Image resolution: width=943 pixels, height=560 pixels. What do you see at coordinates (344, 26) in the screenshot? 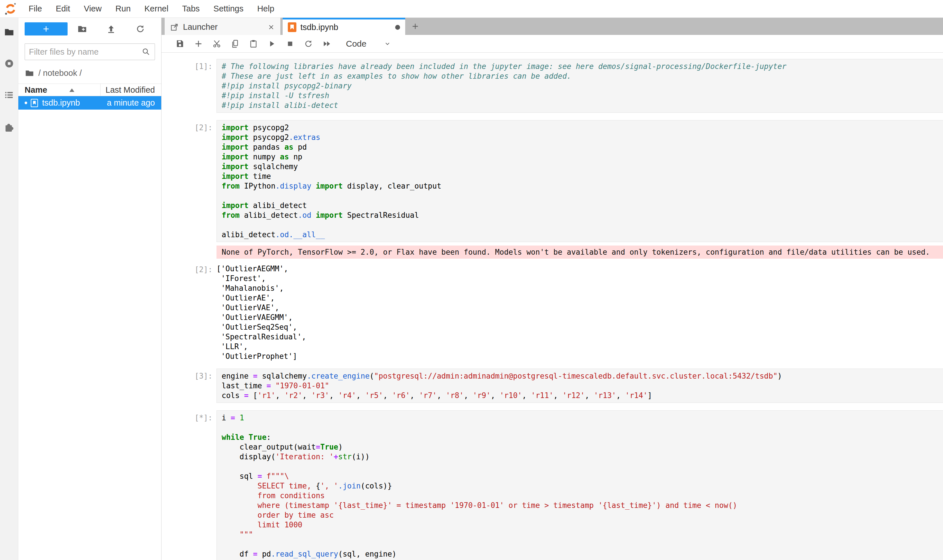
I see `tab-tsdb-notebook: tsdb.ipynb` at bounding box center [344, 26].